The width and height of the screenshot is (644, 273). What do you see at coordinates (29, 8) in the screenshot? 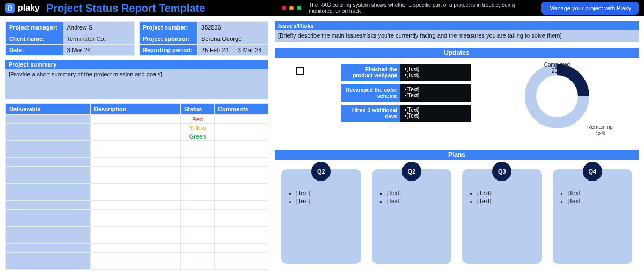
I see `brand-name: plaky` at bounding box center [29, 8].